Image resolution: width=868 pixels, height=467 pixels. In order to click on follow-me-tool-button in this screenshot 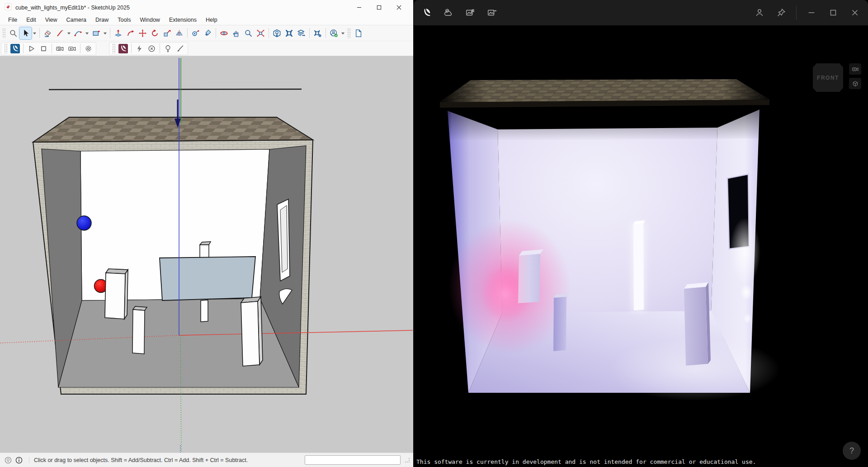, I will do `click(130, 33)`.